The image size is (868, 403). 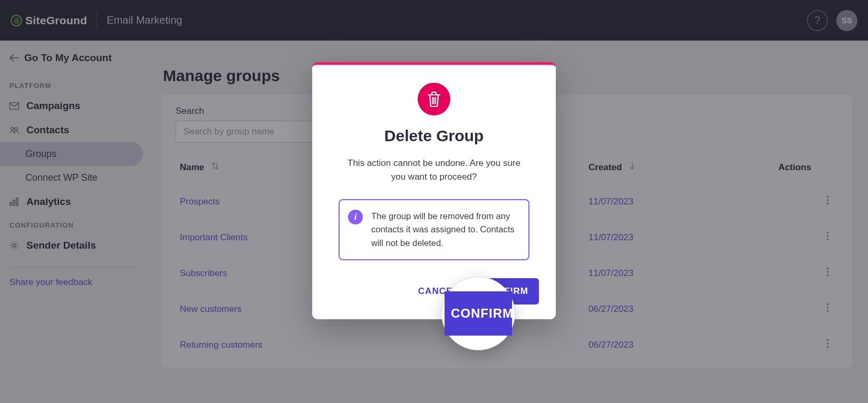 I want to click on confirm-magnifier: CONFIRM, so click(x=478, y=313).